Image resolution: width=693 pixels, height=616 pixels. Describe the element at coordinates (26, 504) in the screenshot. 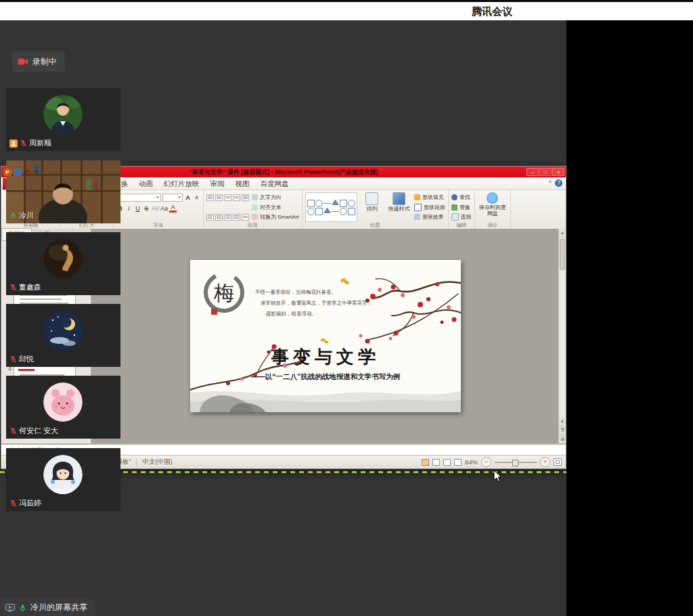

I see `participant-label: 冯茹婷` at that location.